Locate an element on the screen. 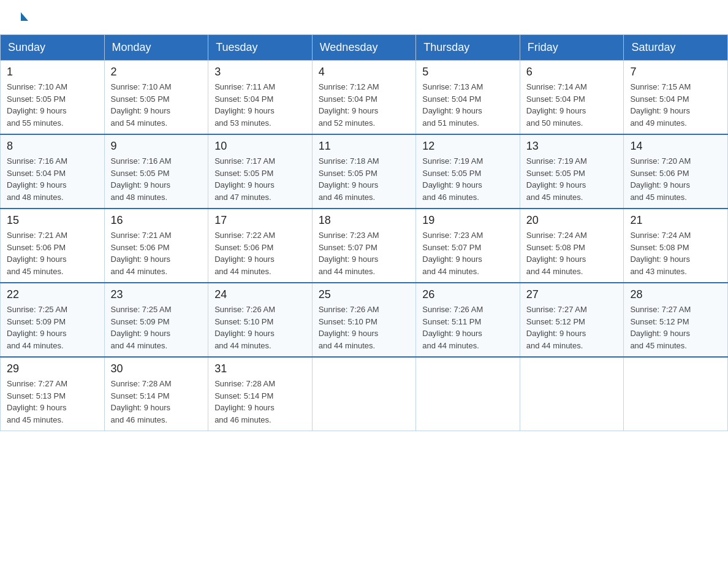 This screenshot has width=728, height=563. calendar-cell: 11 Sunrise: 7:18 AM Sunset: 5:05 PM Dayl… is located at coordinates (364, 172).